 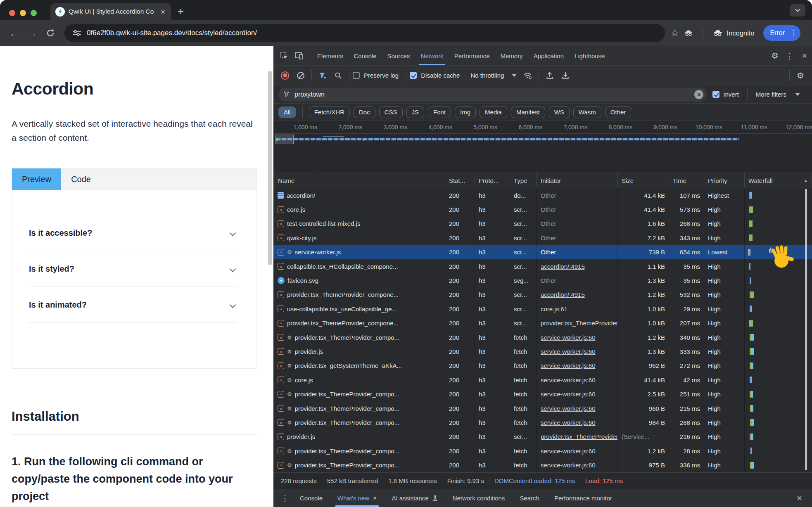 What do you see at coordinates (181, 11) in the screenshot?
I see `new-tab-button: +` at bounding box center [181, 11].